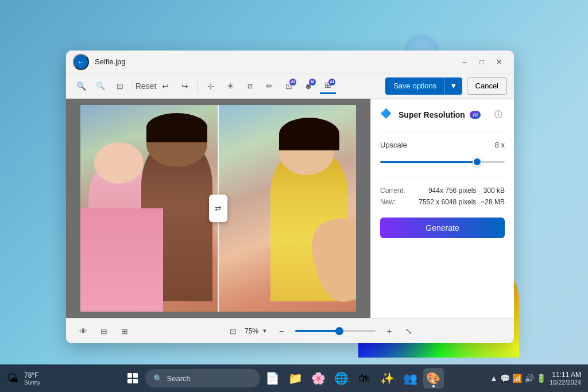 This screenshot has width=588, height=392. Describe the element at coordinates (158, 379) in the screenshot. I see `search-icon: 🔍` at that location.